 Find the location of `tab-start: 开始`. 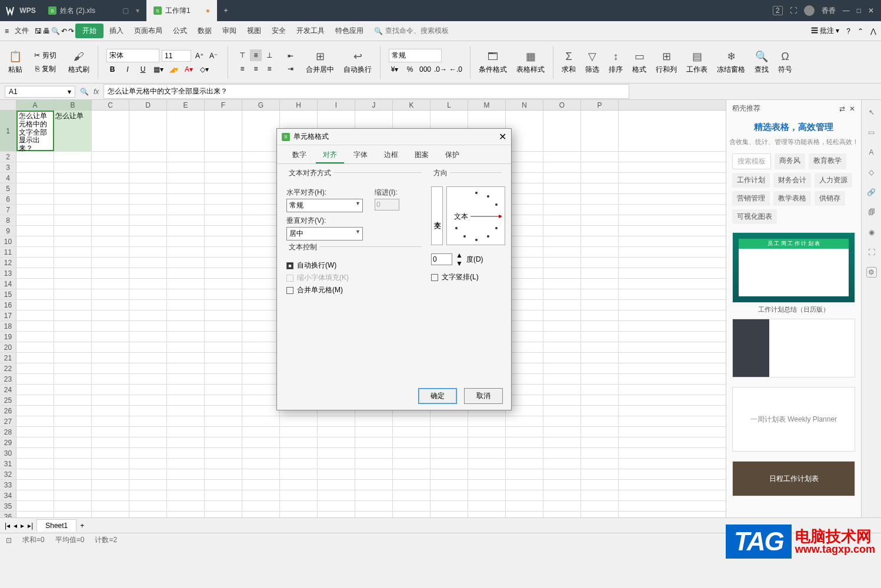

tab-start: 开始 is located at coordinates (89, 31).